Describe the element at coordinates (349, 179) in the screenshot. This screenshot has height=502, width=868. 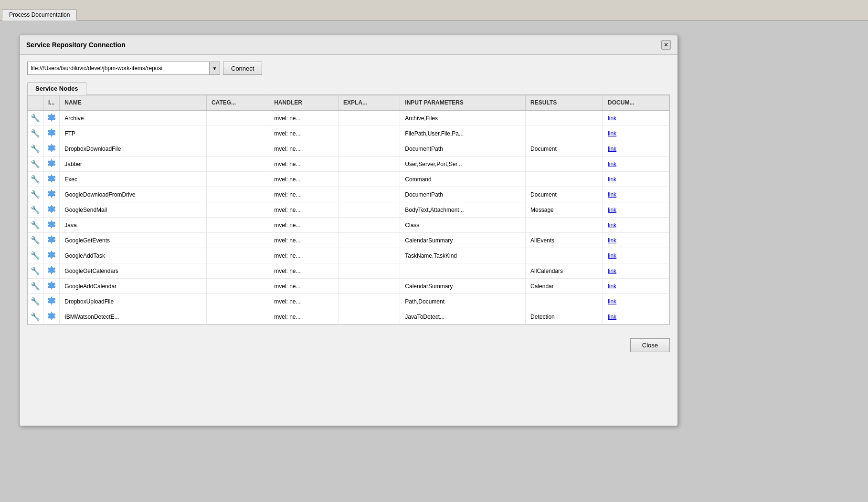
I see `table-row: 🔧 Execmvel: ne...Commandlink` at that location.